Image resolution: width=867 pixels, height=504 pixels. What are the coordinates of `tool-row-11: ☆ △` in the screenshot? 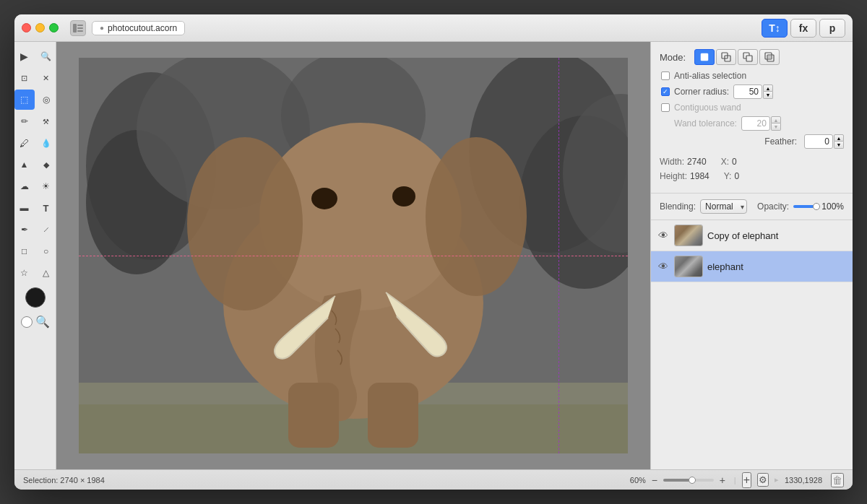 It's located at (35, 273).